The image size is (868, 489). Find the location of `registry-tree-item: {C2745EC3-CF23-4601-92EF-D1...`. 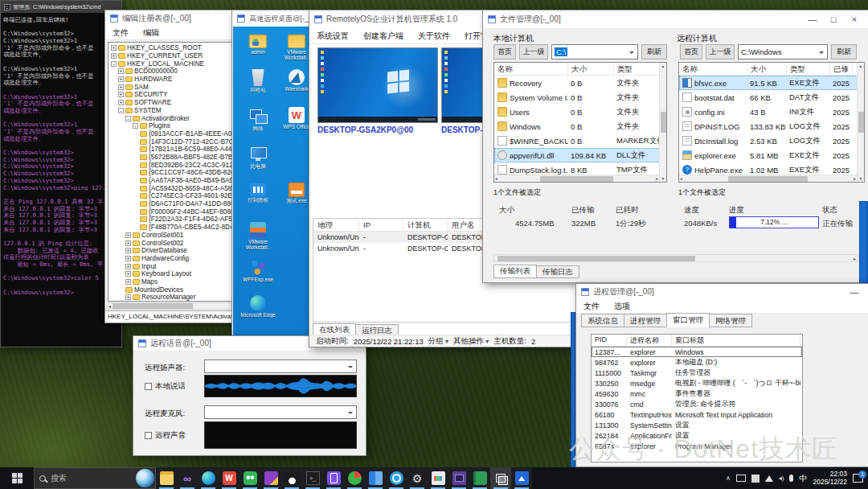

registry-tree-item: {C2745EC3-CF23-4601-92EF-D1... is located at coordinates (175, 196).